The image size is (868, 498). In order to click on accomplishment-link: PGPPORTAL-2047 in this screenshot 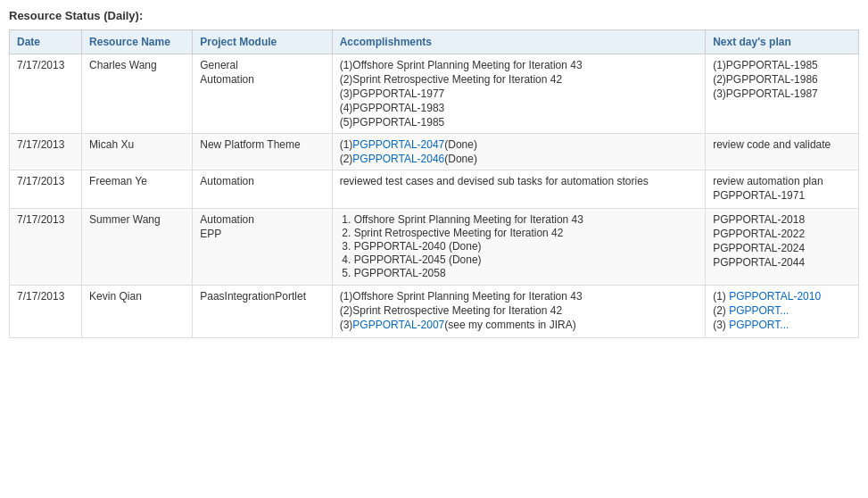, I will do `click(398, 145)`.